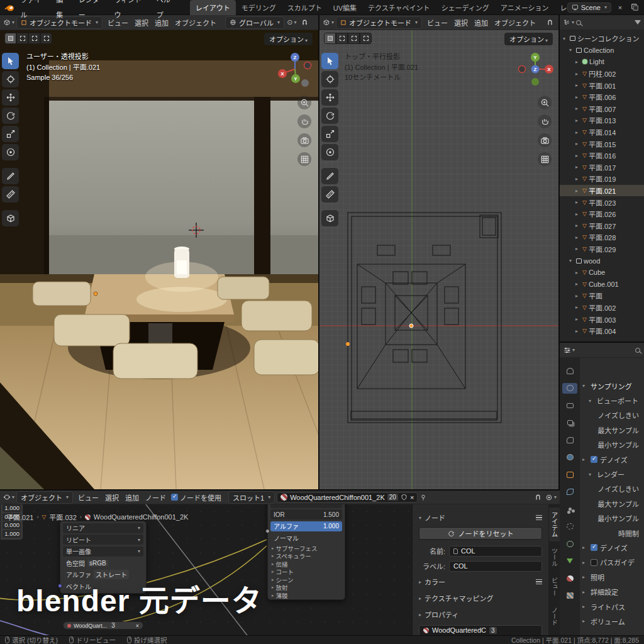  What do you see at coordinates (255, 23) in the screenshot?
I see `orientation-selector: グローバル` at bounding box center [255, 23].